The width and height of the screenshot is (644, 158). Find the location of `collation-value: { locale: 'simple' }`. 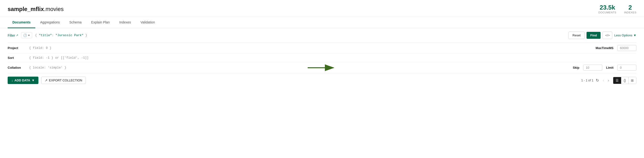

collation-value: { locale: 'simple' } is located at coordinates (301, 68).